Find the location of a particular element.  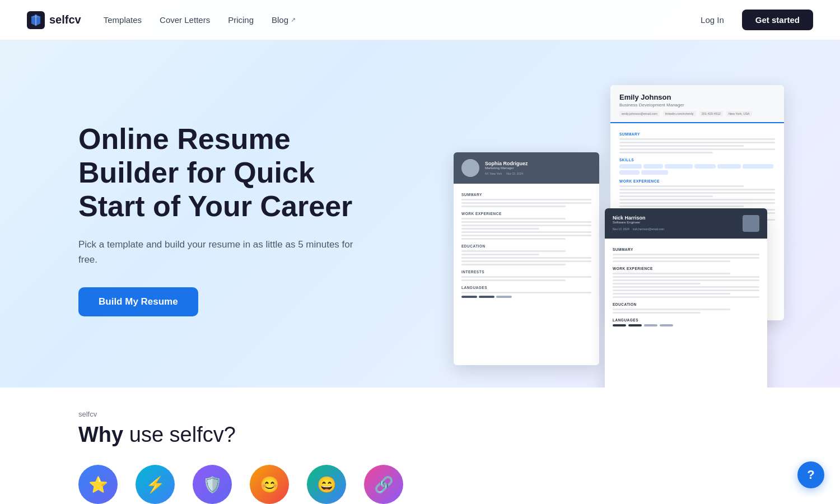

why-brand-label: selfcv is located at coordinates (420, 414).